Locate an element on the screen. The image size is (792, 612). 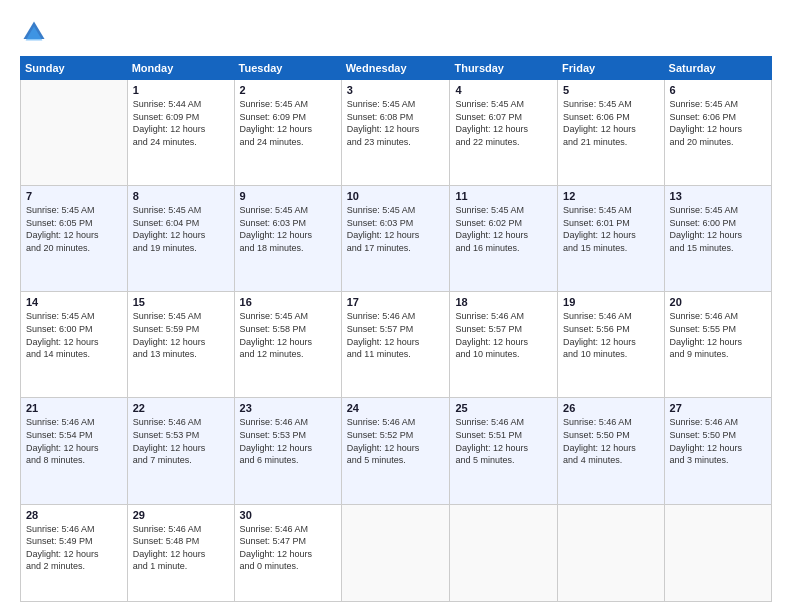
calendar-cell: 23Sunrise: 5:46 AM Sunset: 5:53 PM Dayli… is located at coordinates (288, 451).